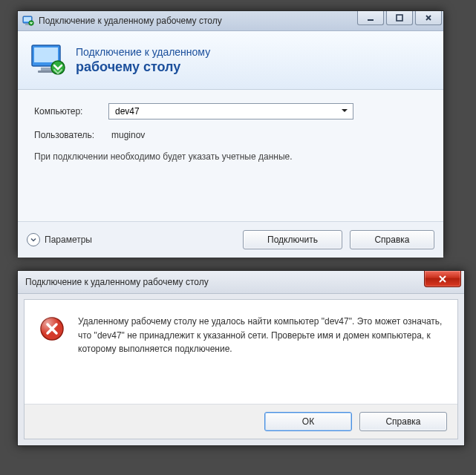 The image size is (476, 475). What do you see at coordinates (231, 111) in the screenshot?
I see `computer-combobox` at bounding box center [231, 111].